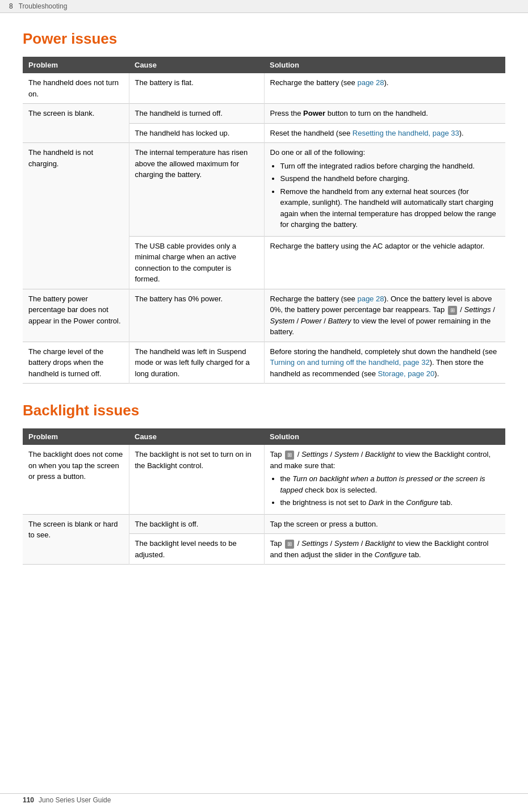 The height and width of the screenshot is (812, 528). Describe the element at coordinates (391, 195) in the screenshot. I see `solution-list: Turn off the integrated radios before ch…` at that location.